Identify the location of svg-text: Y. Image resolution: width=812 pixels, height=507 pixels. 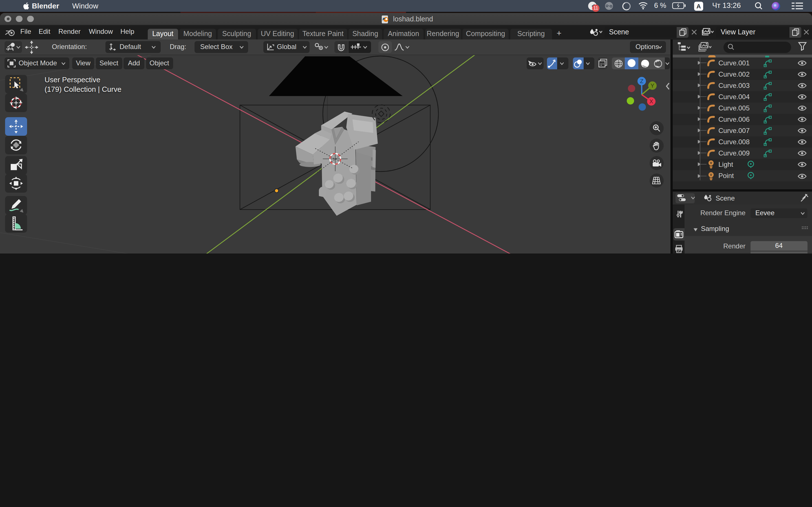
(652, 86).